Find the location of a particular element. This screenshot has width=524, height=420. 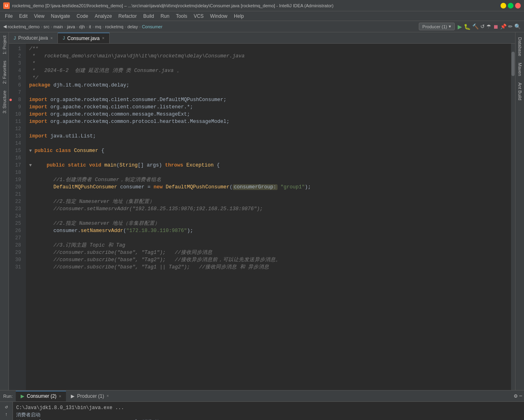

run-config-chevron: ▾ is located at coordinates (450, 27).